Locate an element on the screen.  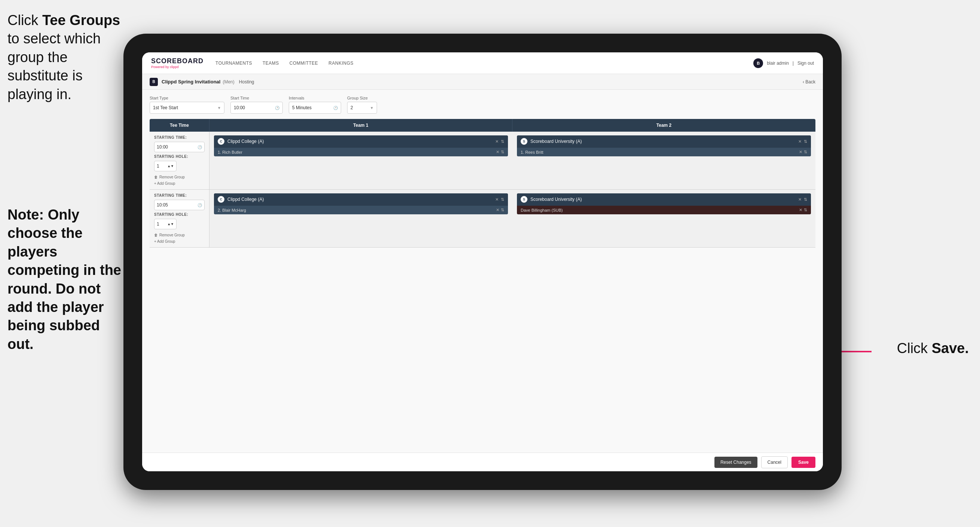
group2-team2-arrows-icon: ⇅ is located at coordinates (806, 199).